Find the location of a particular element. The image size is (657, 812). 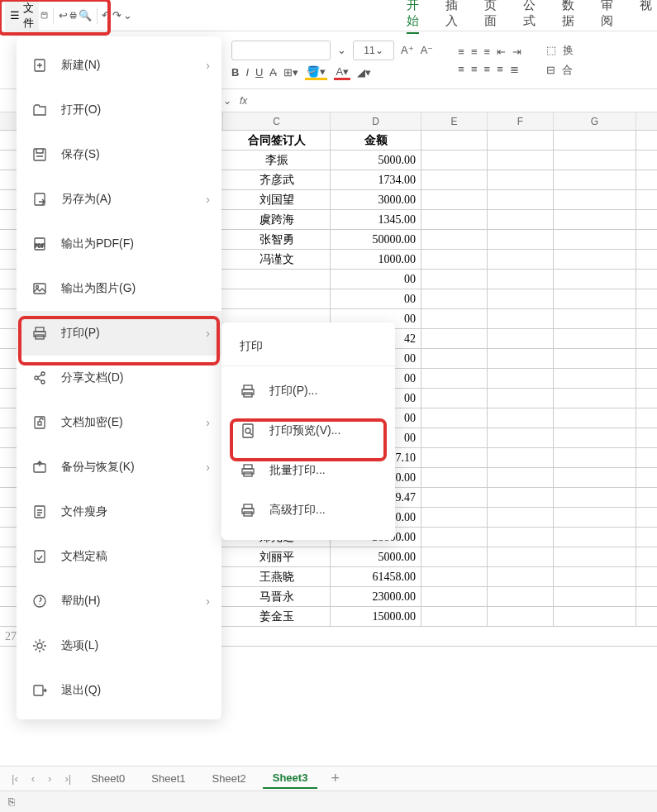

advanced-print-item: 高级打印... is located at coordinates (308, 510).